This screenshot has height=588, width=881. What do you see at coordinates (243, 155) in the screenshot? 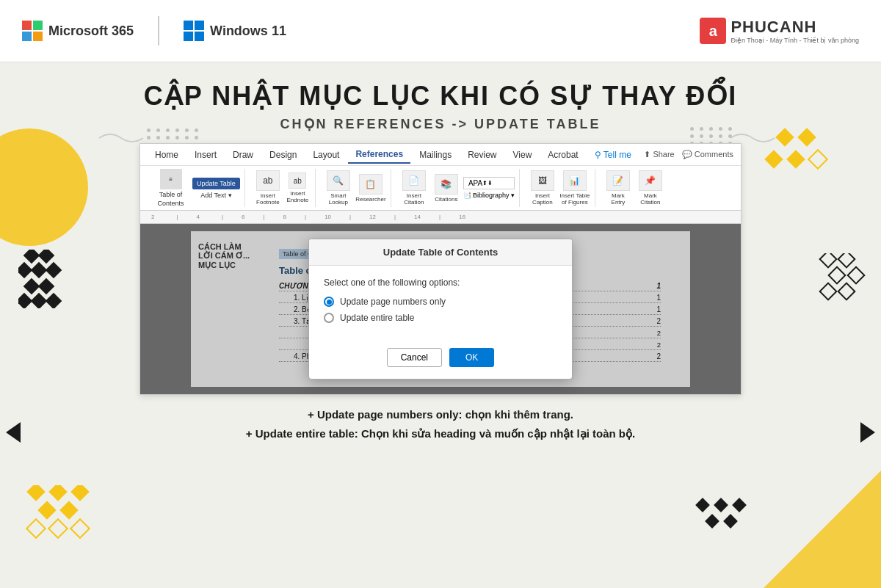
I see `tab-draw: Draw` at bounding box center [243, 155].